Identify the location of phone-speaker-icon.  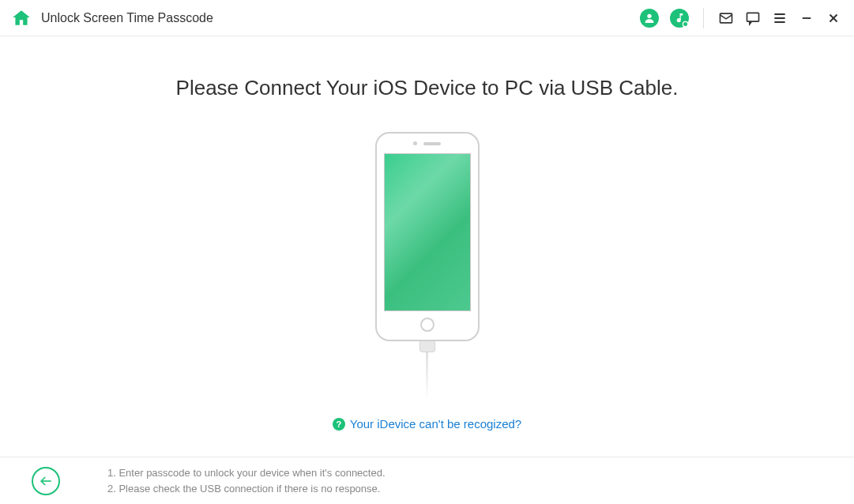
(432, 144).